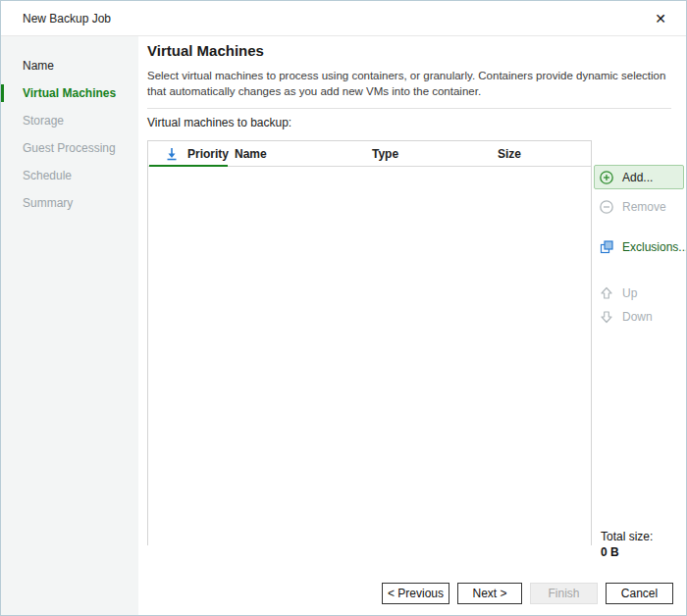  Describe the element at coordinates (188, 166) in the screenshot. I see `sorted-column-underline` at that location.